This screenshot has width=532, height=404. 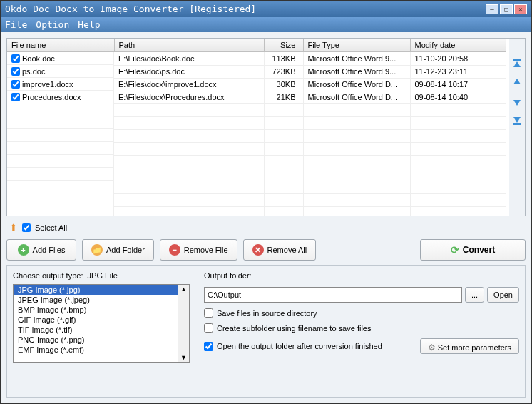 What do you see at coordinates (357, 84) in the screenshot?
I see `cell-type: Microsoft Office Word D...` at bounding box center [357, 84].